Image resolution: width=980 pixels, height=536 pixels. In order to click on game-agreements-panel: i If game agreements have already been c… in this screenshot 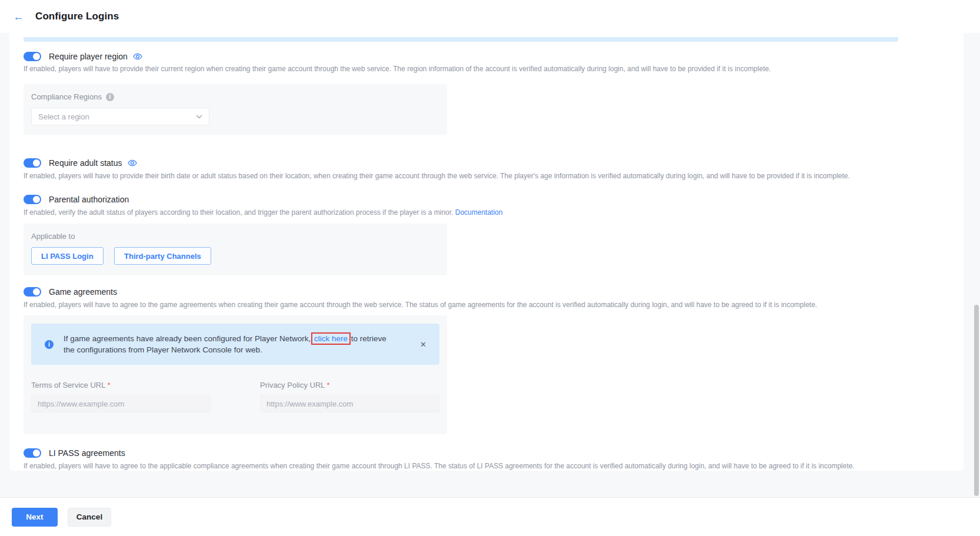, I will do `click(235, 375)`.